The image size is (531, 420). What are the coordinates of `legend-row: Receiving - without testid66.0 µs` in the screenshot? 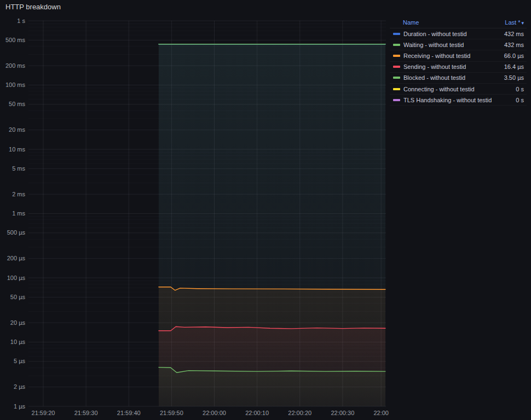 It's located at (458, 56).